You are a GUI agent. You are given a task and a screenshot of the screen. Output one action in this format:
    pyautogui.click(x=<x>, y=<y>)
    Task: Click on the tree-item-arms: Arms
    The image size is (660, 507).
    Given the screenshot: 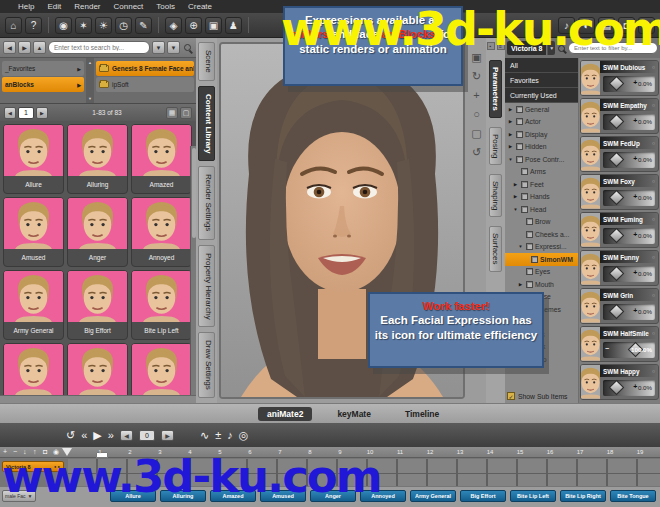 What is the action you would take?
    pyautogui.click(x=542, y=172)
    